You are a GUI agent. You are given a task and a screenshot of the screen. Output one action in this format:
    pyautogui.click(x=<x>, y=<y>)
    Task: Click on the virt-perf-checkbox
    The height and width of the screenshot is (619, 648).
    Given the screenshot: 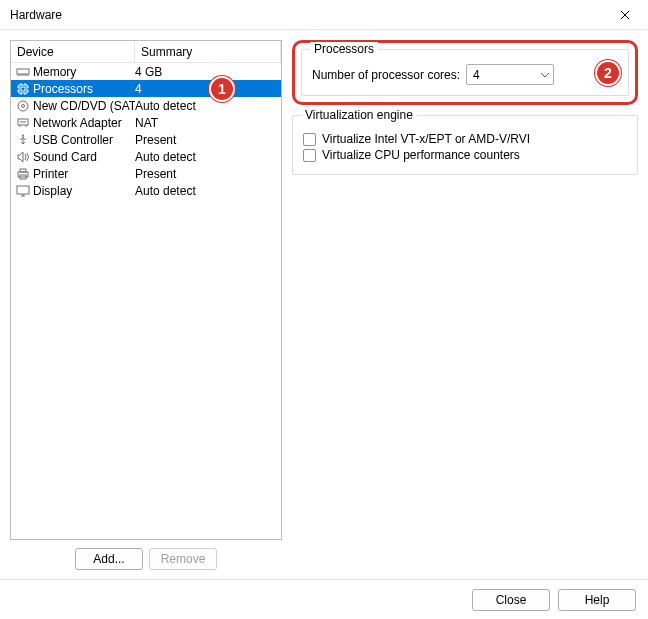 What is the action you would take?
    pyautogui.click(x=310, y=156)
    